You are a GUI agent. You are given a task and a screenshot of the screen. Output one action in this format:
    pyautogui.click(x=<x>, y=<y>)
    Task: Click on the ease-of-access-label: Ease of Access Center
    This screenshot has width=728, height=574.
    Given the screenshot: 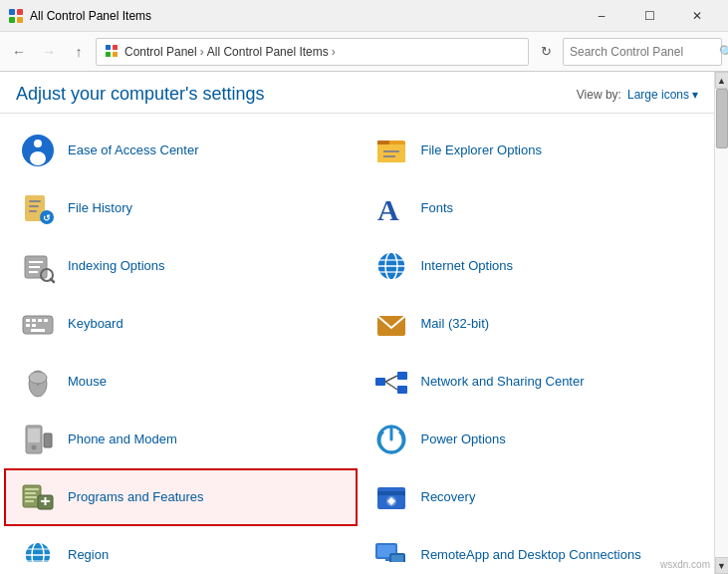 What is the action you would take?
    pyautogui.click(x=133, y=151)
    